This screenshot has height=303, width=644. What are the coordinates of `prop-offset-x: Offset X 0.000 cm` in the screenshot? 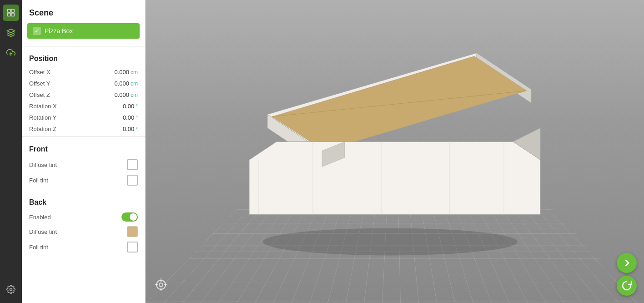 It's located at (84, 72).